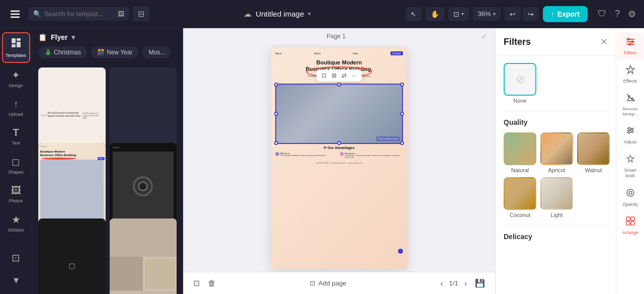 The height and width of the screenshot is (294, 644). What do you see at coordinates (16, 47) in the screenshot?
I see `sidebar-item-templates: Templates` at bounding box center [16, 47].